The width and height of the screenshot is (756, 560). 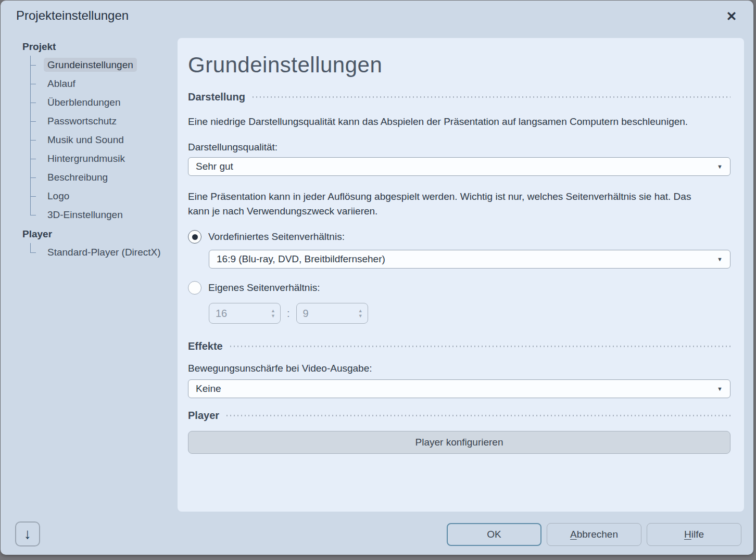 I want to click on aspect-width-value: 16, so click(x=221, y=313).